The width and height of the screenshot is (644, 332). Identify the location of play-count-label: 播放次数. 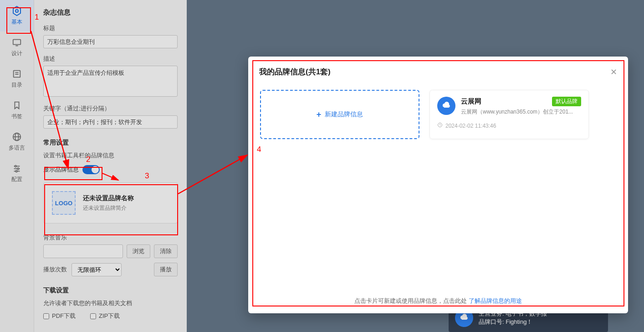
(55, 270).